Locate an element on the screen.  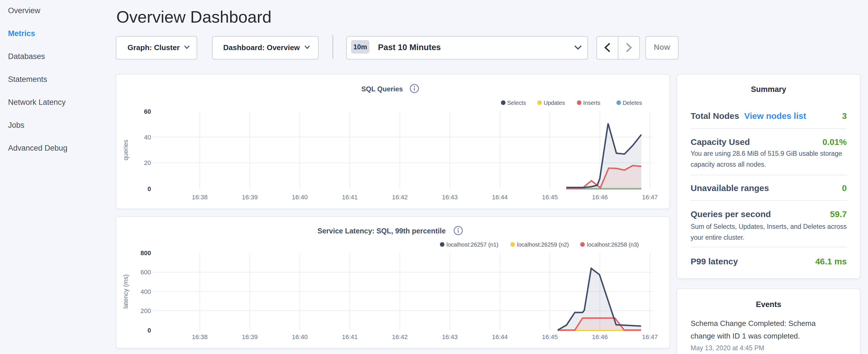
svg-text: 20 is located at coordinates (148, 163).